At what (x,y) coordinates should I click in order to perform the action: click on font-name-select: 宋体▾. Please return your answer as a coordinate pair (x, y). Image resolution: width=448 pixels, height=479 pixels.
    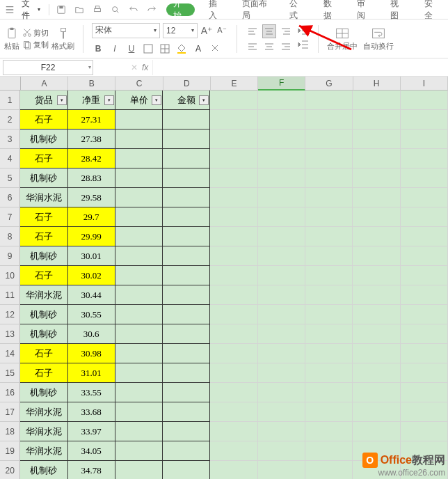
    Looking at the image, I should click on (126, 31).